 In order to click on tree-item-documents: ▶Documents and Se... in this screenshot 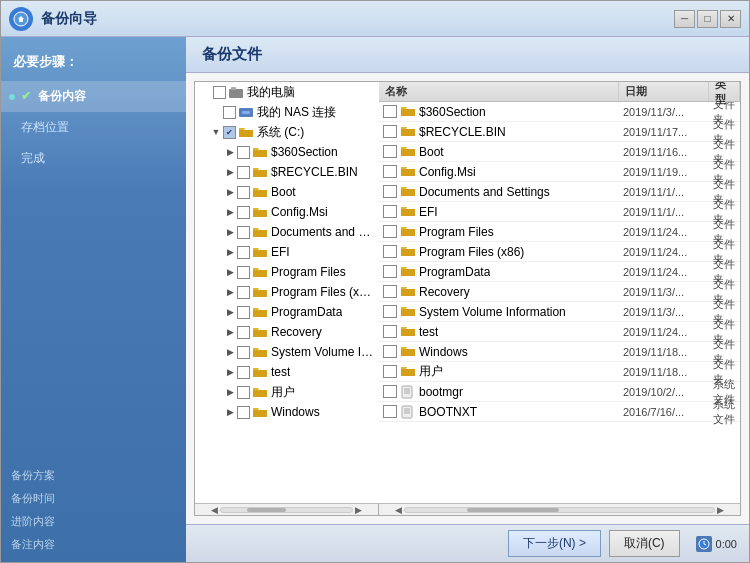, I will do `click(288, 232)`.